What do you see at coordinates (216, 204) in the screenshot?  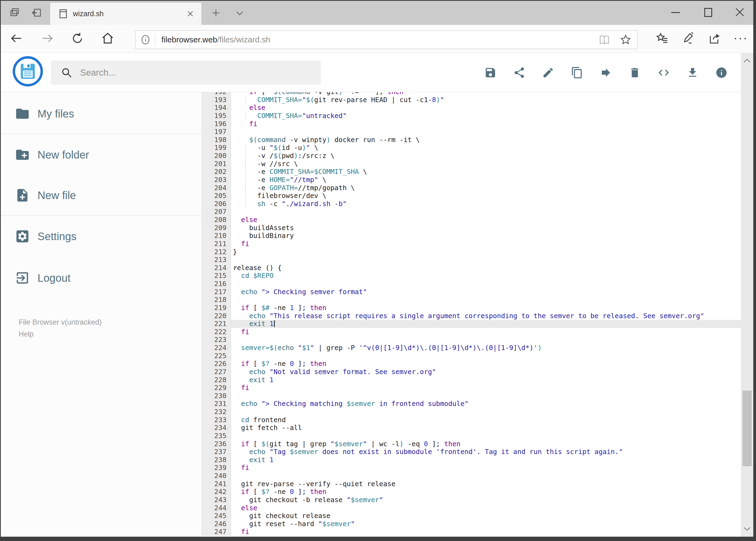 I see `line-number: 206` at bounding box center [216, 204].